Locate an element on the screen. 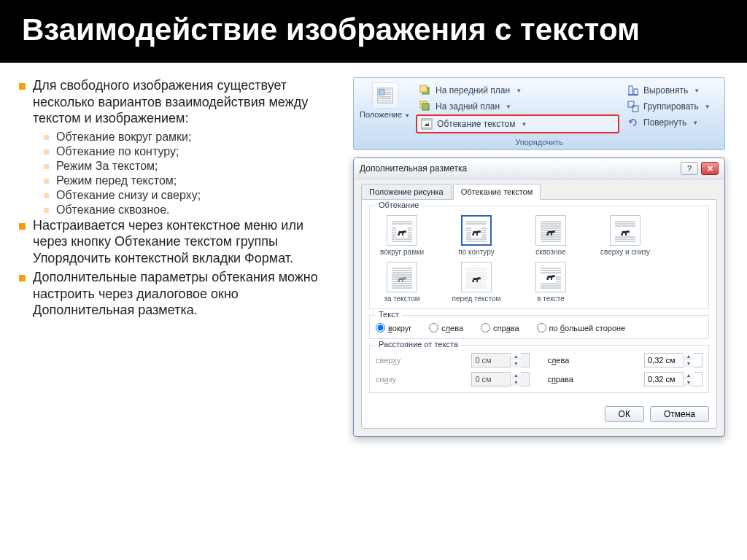  list-item: Режим перед текстом; is located at coordinates (192, 181).